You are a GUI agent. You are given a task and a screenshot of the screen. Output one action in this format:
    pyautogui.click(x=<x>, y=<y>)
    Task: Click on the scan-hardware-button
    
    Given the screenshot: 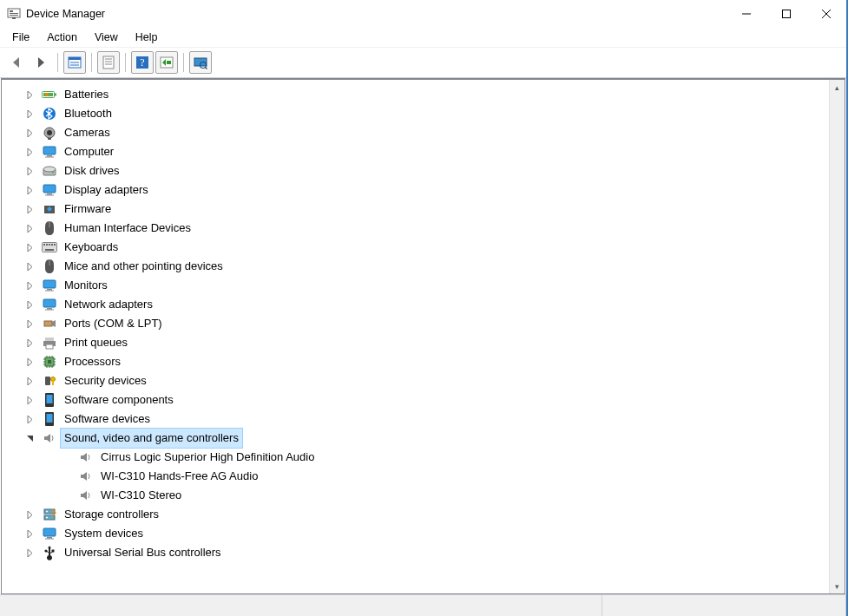 What is the action you would take?
    pyautogui.click(x=200, y=62)
    